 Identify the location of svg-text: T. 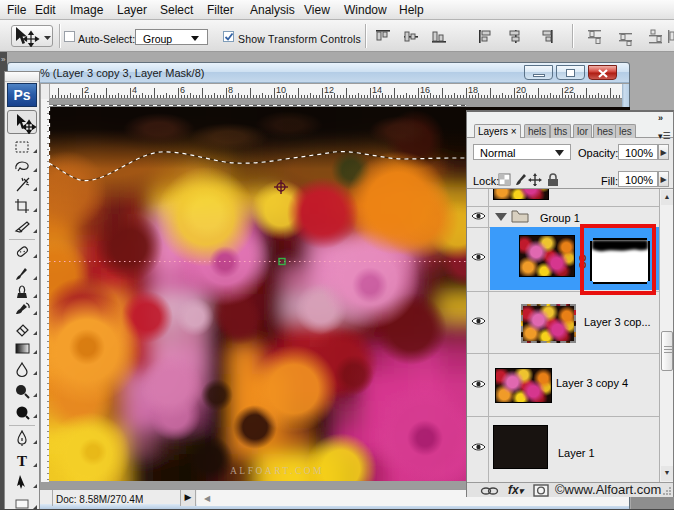
(22, 461).